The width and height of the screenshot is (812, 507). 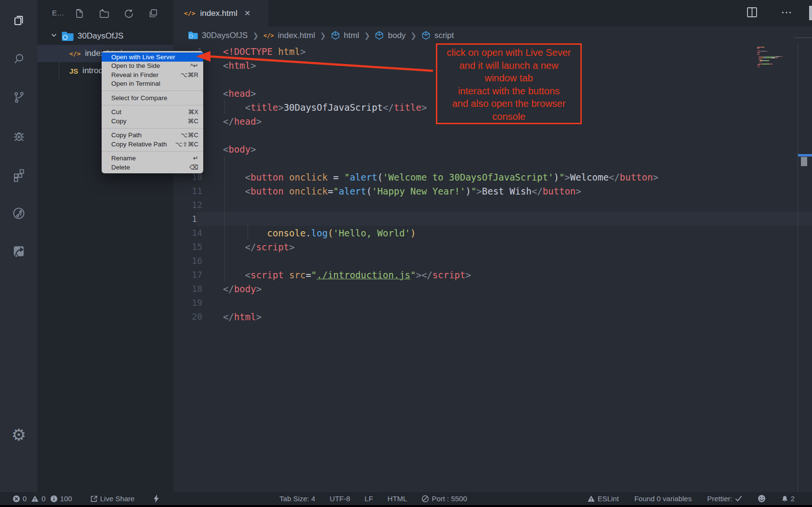 I want to click on menu-item-copy: Copy⌘C, so click(x=152, y=121).